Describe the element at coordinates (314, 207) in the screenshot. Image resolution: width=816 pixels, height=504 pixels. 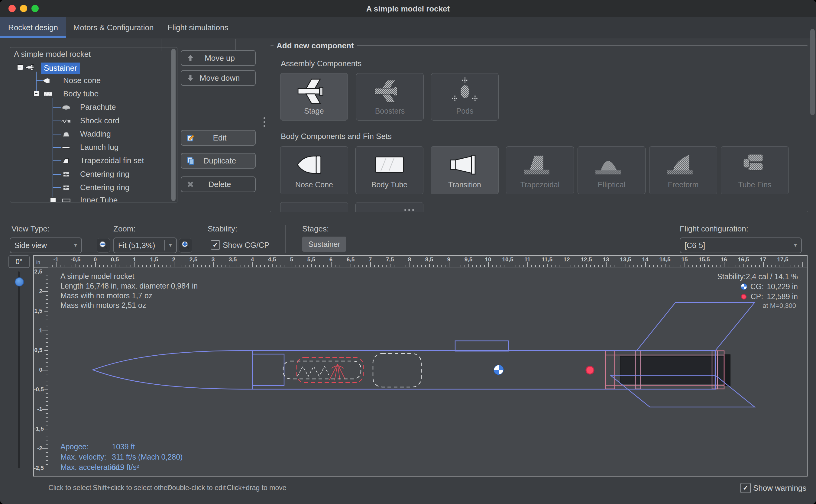
I see `add-component-button-partial` at that location.